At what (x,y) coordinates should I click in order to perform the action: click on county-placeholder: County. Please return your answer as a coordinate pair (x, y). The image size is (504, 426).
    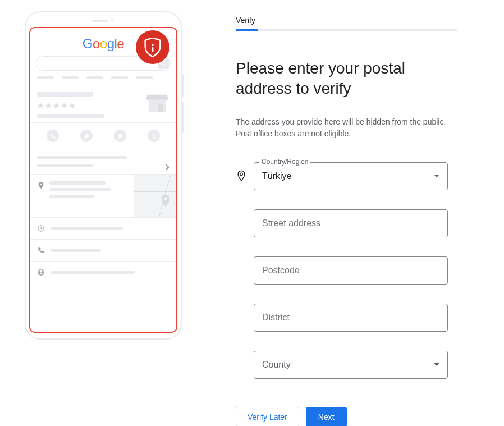
    Looking at the image, I should click on (276, 365).